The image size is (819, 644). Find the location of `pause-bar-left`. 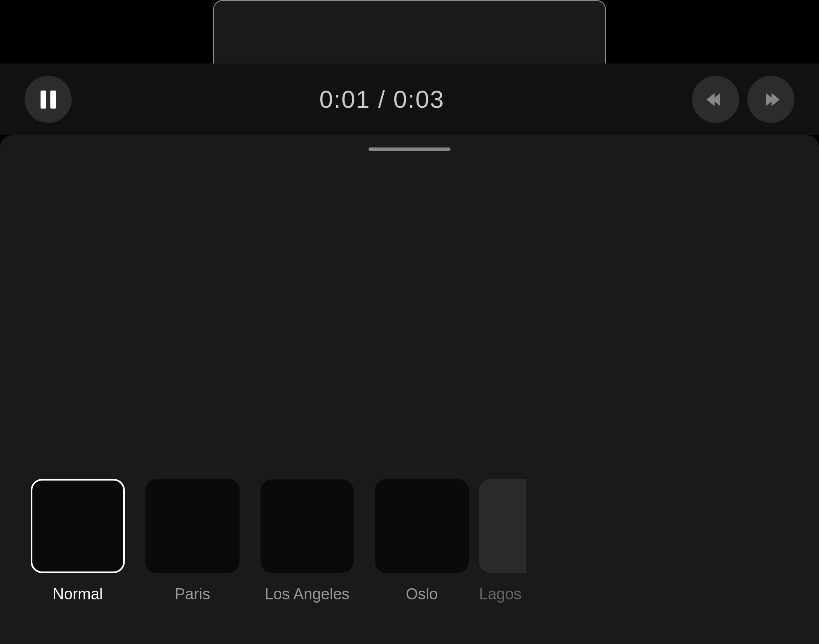

pause-bar-left is located at coordinates (43, 100).